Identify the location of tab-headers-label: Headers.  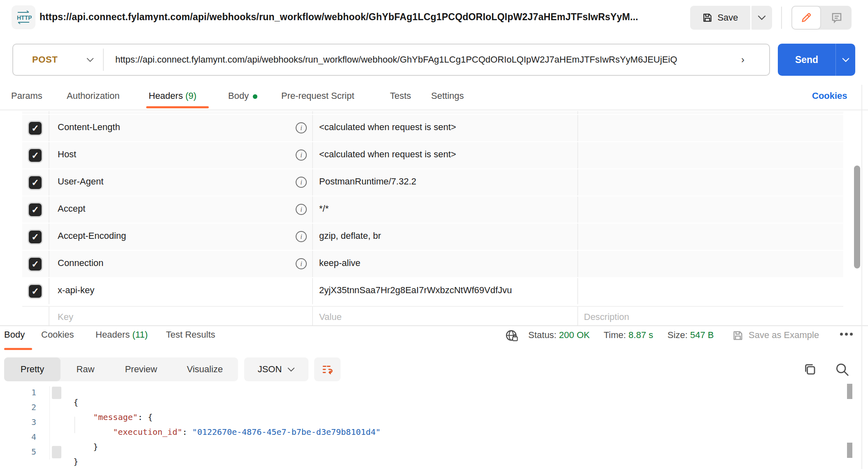
(166, 96).